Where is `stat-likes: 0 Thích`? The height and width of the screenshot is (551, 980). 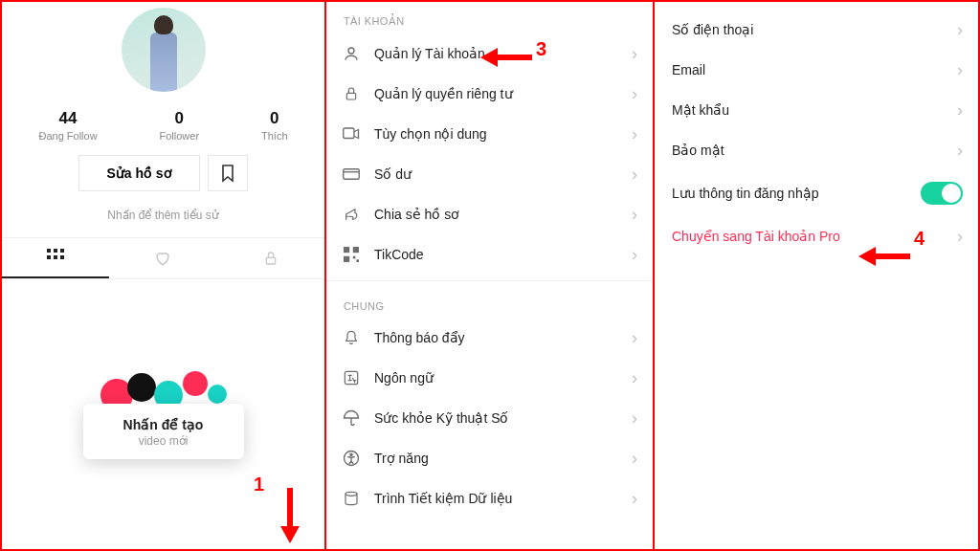
stat-likes: 0 Thích is located at coordinates (275, 125).